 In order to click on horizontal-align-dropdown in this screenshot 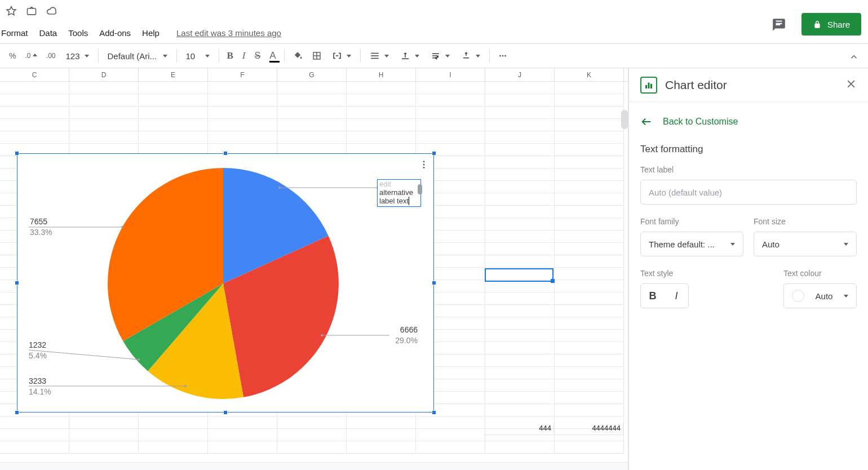, I will do `click(379, 56)`.